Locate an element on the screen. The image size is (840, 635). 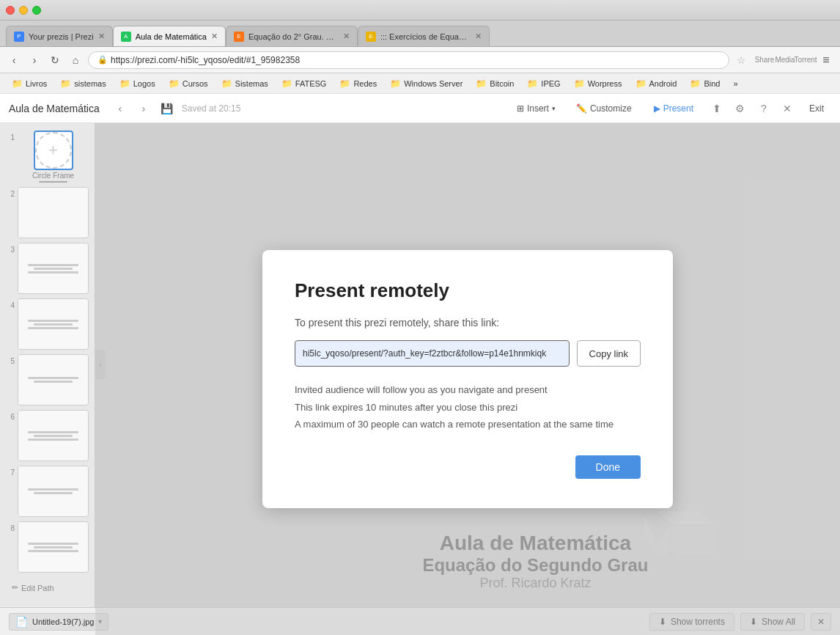
bookmark-windows-server: 📁 Windows Server is located at coordinates (427, 84).